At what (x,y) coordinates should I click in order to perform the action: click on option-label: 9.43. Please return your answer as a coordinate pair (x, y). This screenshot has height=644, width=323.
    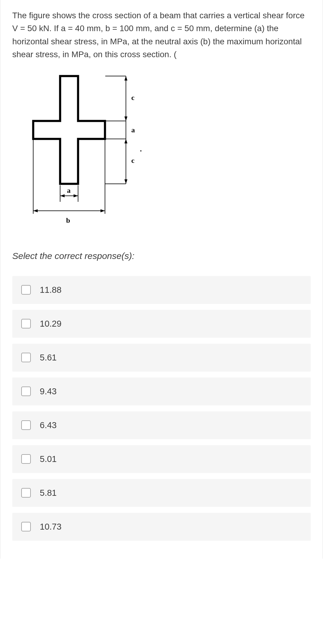
    Looking at the image, I should click on (48, 392).